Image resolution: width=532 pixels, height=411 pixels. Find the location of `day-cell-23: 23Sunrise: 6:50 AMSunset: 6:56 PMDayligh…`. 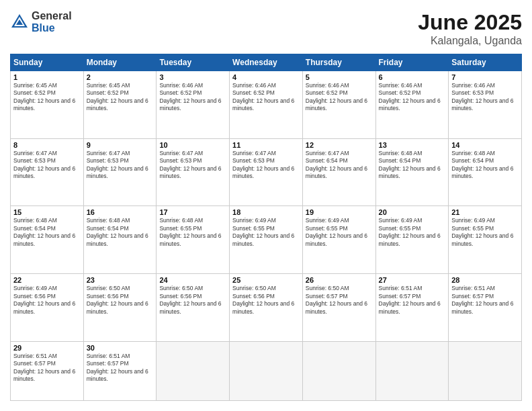

day-cell-23: 23Sunrise: 6:50 AMSunset: 6:56 PMDayligh… is located at coordinates (120, 308).